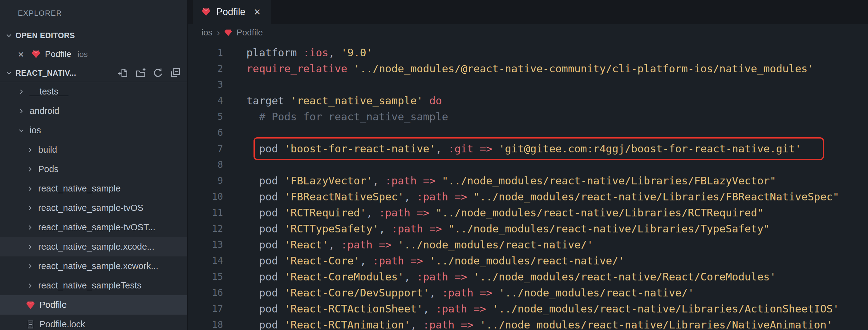  I want to click on line-number: 12, so click(206, 229).